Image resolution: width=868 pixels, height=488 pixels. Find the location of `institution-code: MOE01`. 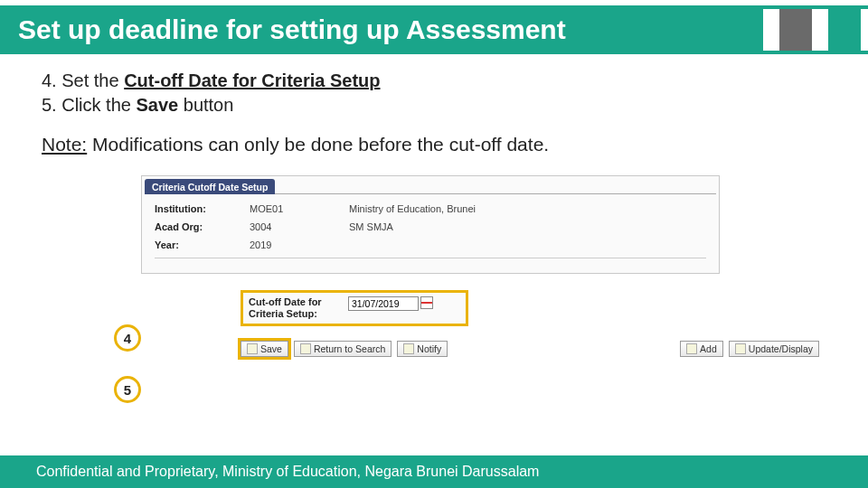

institution-code: MOE01 is located at coordinates (299, 209).